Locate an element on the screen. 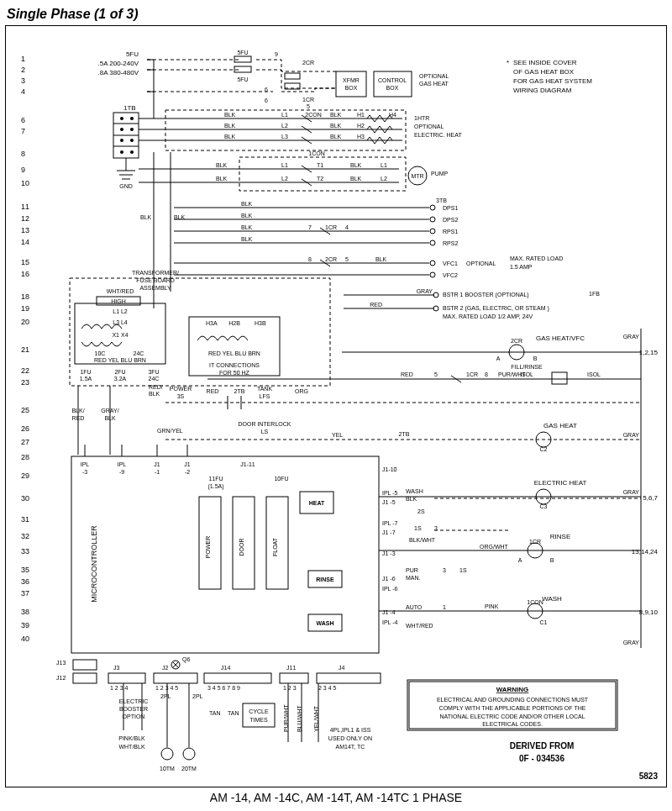 The width and height of the screenshot is (672, 811). svg-text: RED is located at coordinates (79, 419).